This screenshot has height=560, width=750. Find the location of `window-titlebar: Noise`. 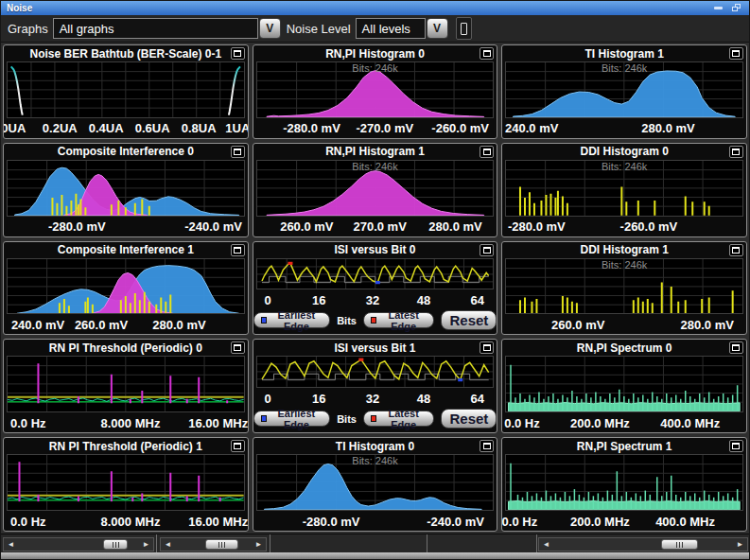

window-titlebar: Noise is located at coordinates (375, 8).